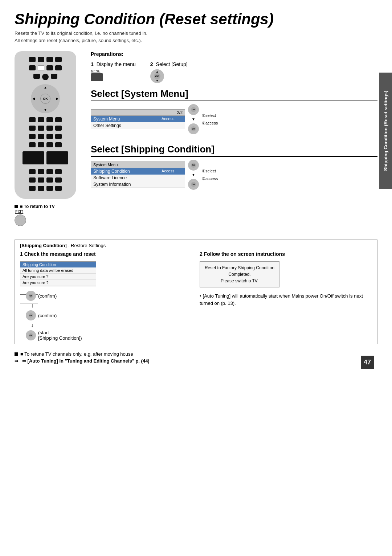 The height and width of the screenshot is (556, 392). I want to click on shipping-screen-header-2: Shipping Condition, so click(58, 265).